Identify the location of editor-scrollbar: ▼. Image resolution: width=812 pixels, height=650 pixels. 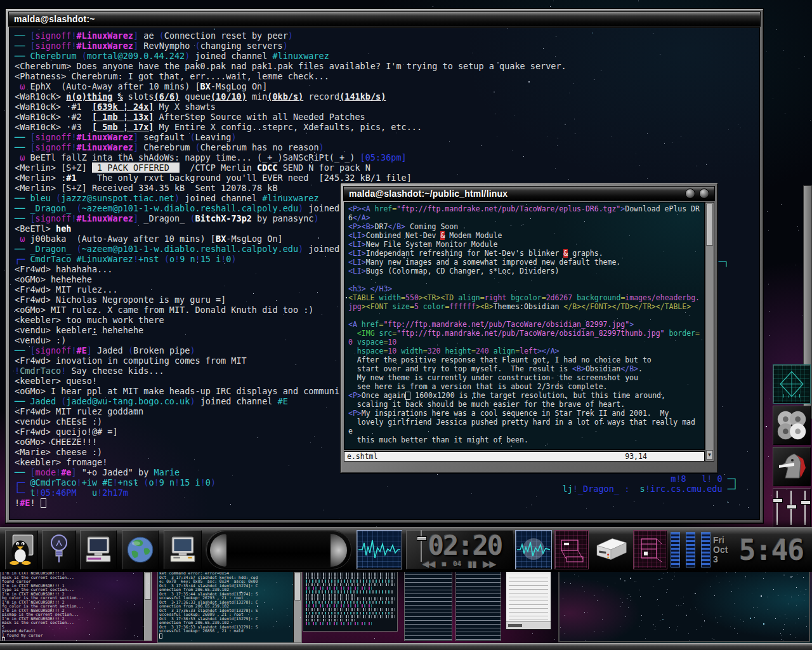
(709, 331).